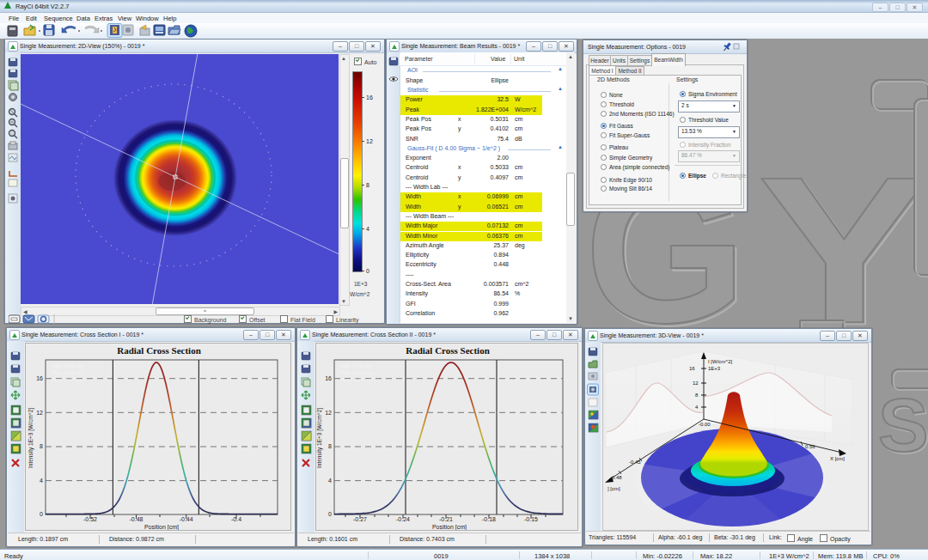 The width and height of the screenshot is (928, 560). What do you see at coordinates (186, 519) in the screenshot?
I see `svg-text: -0.44` at bounding box center [186, 519].